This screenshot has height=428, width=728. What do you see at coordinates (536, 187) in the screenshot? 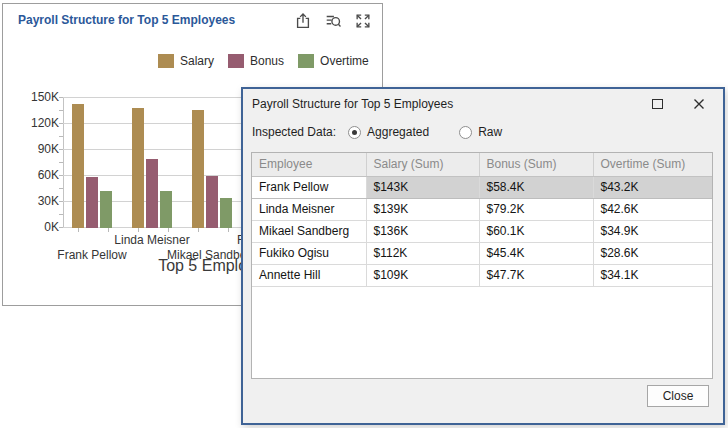
I see `table-cell: $58.4K` at bounding box center [536, 187].